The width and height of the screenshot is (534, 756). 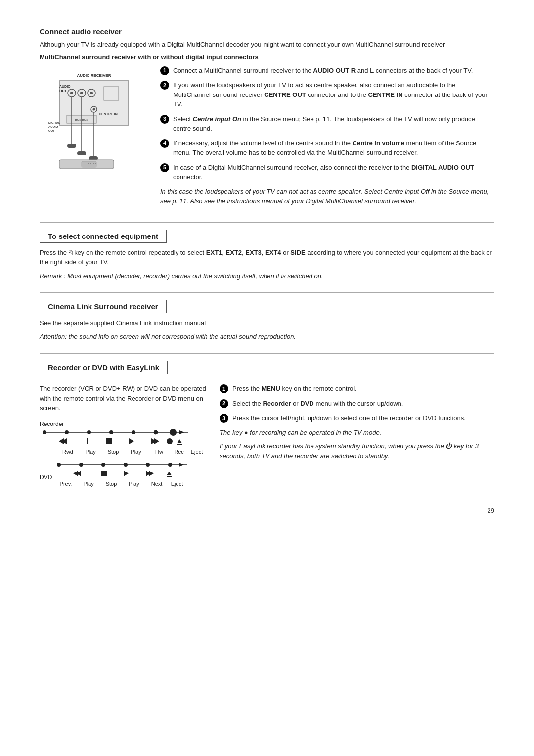 What do you see at coordinates (267, 424) in the screenshot?
I see `recorder-dvd-section: Recorder or DVD with EasyLink The record…` at bounding box center [267, 424].